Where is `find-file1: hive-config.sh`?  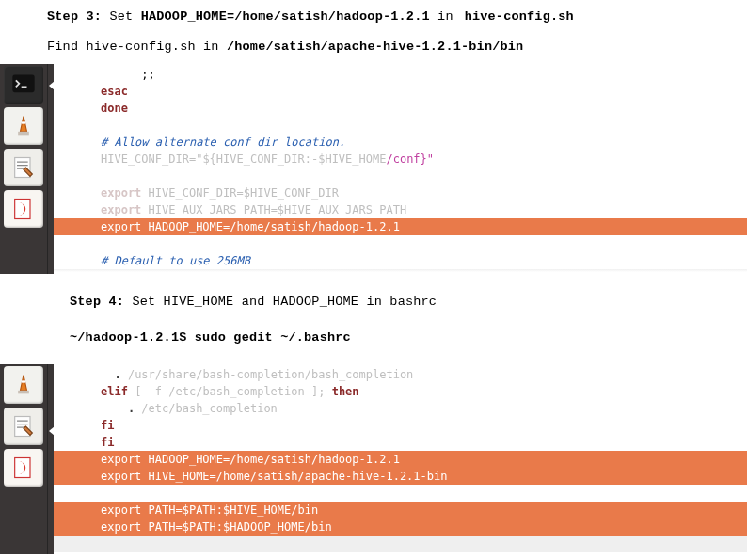
find-file1: hive-config.sh is located at coordinates (141, 47).